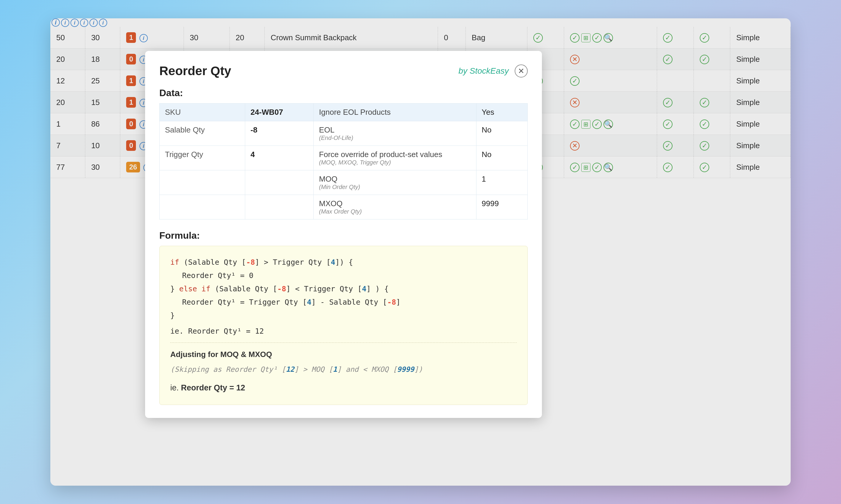 This screenshot has height=504, width=841. Describe the element at coordinates (343, 236) in the screenshot. I see `formula-section-label: Formula:` at that location.